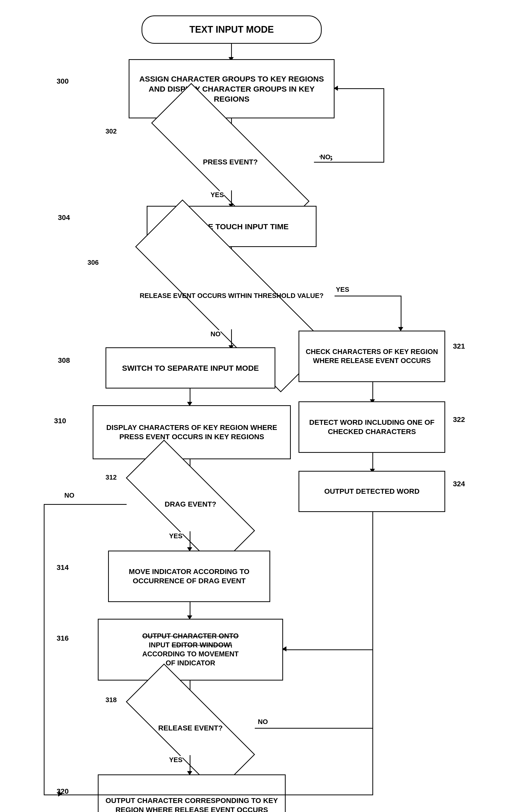  I want to click on node-320: OUTPUT CHARACTER CORRESPONDING TO KEY RE…, so click(192, 793).